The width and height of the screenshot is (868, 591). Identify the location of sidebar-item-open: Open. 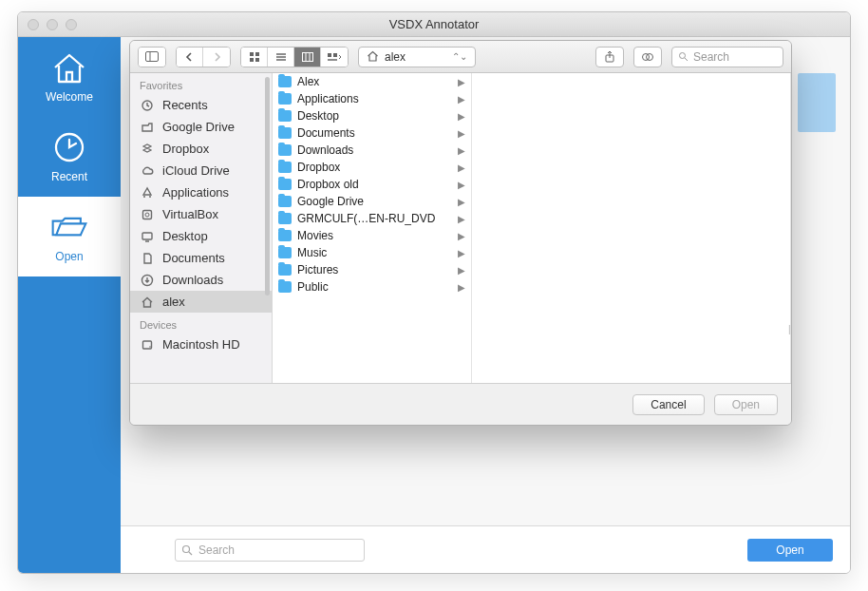
(69, 237).